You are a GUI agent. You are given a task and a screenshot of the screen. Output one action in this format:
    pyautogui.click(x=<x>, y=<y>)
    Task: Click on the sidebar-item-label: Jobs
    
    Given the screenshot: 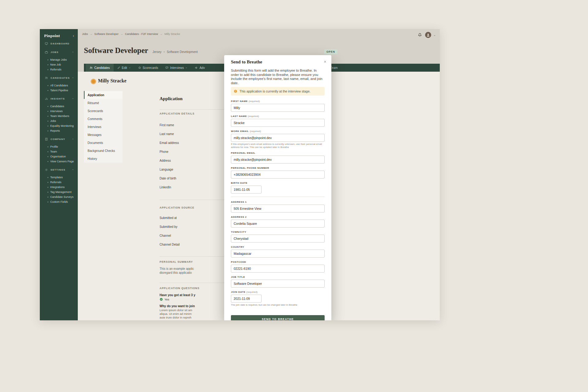 What is the action you would take?
    pyautogui.click(x=53, y=121)
    